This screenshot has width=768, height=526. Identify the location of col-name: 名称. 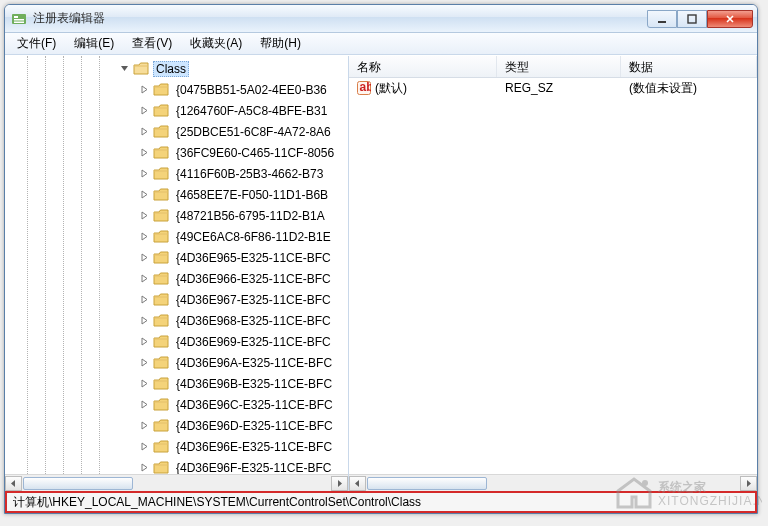
(423, 66).